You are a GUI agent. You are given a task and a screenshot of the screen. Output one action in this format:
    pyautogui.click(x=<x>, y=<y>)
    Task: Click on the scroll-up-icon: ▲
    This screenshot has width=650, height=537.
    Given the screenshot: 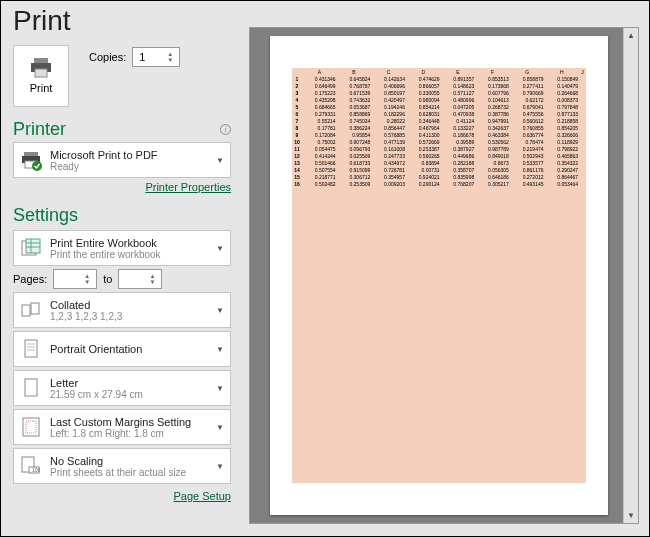 What is the action you would take?
    pyautogui.click(x=631, y=36)
    